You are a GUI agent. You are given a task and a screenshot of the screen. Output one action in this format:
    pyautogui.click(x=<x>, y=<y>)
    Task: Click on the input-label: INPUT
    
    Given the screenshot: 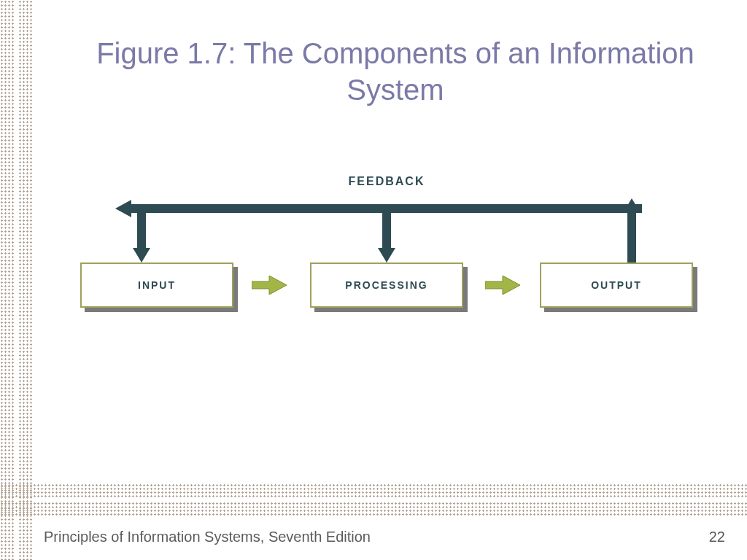 What is the action you would take?
    pyautogui.click(x=157, y=285)
    